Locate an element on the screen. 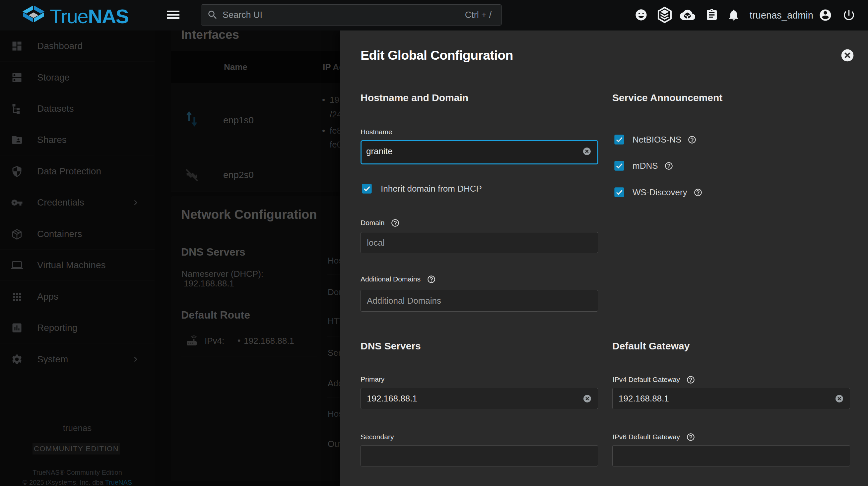 The width and height of the screenshot is (868, 486). section-default-gateway: Default Gateway is located at coordinates (651, 346).